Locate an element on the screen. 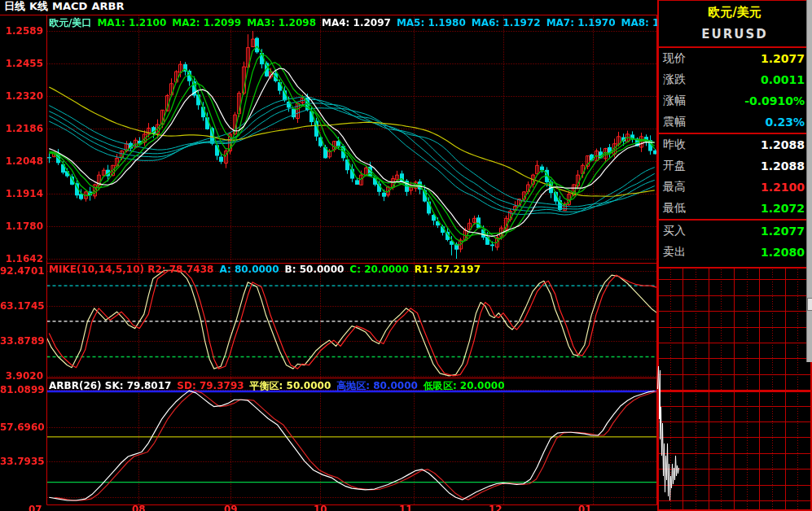 Image resolution: width=812 pixels, height=511 pixels. mike_header-part: B: 50.0000 is located at coordinates (314, 269).